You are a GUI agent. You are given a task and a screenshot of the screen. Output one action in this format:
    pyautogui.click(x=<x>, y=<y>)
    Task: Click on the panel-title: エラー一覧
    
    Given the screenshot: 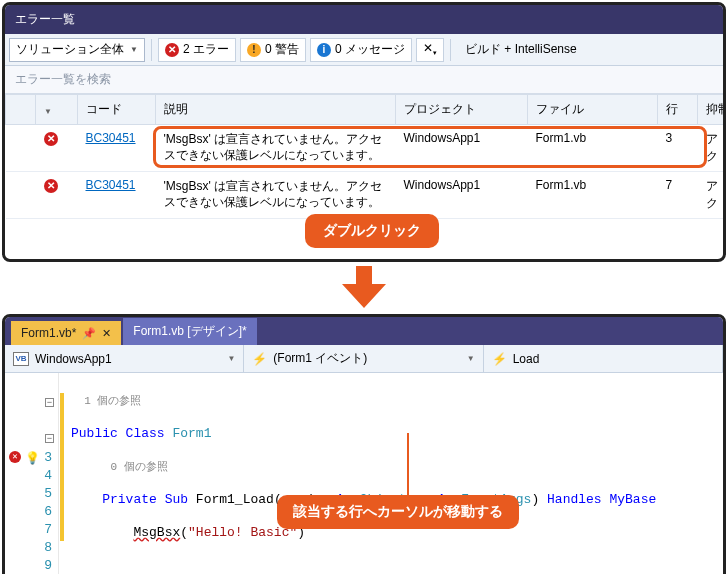 What is the action you would take?
    pyautogui.click(x=364, y=20)
    